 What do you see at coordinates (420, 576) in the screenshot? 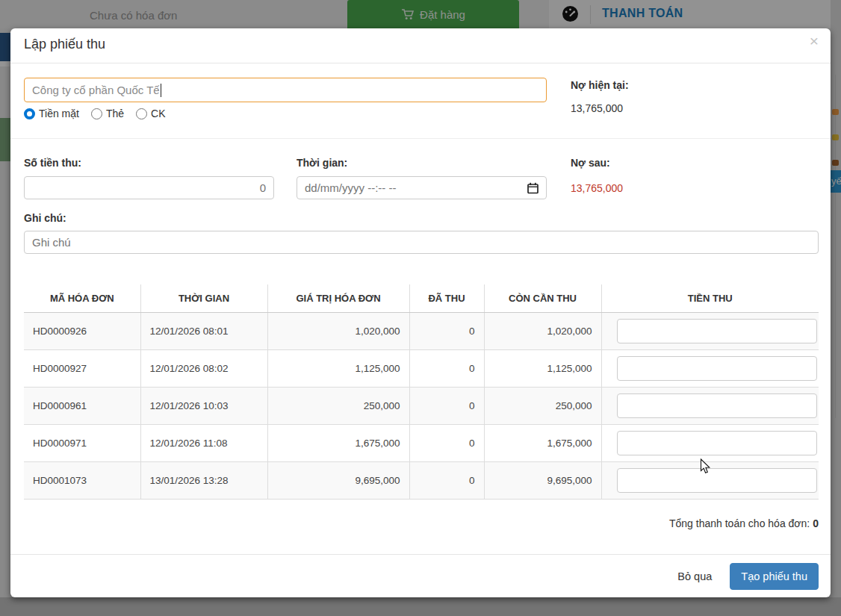
I see `modal-footer: Bỏ qua Tạo phiếu thu` at bounding box center [420, 576].